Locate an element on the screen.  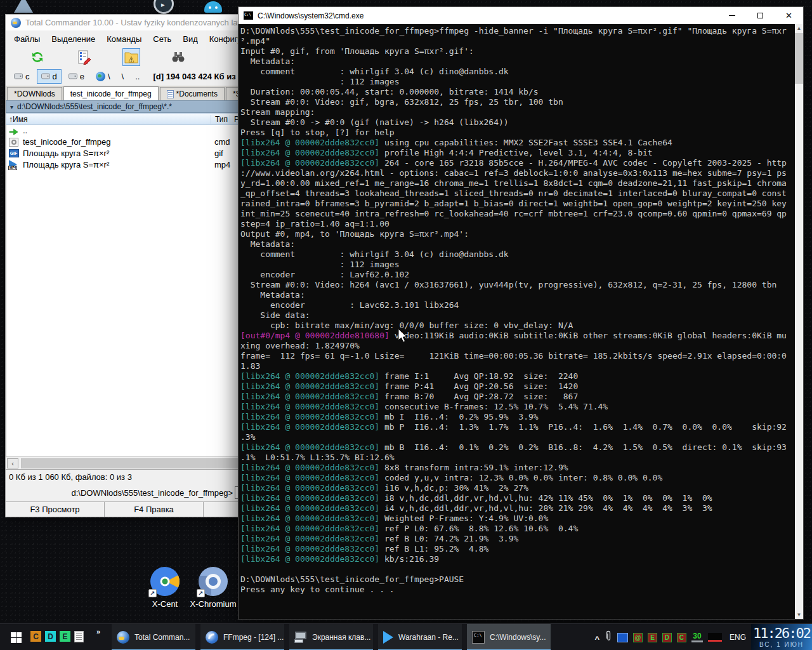
menu-item-5: Вид is located at coordinates (190, 39).